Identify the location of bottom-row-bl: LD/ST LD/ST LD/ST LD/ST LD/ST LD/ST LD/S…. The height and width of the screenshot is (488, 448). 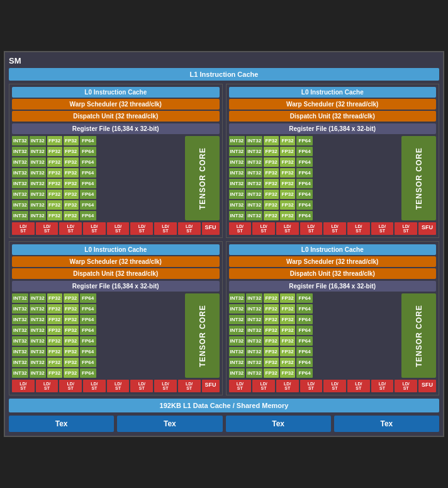
(116, 386).